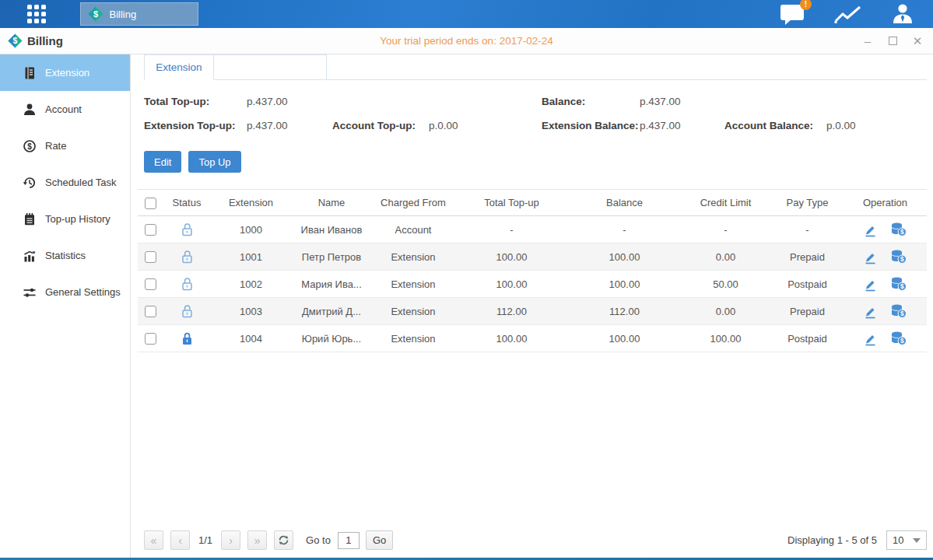 This screenshot has width=933, height=560. What do you see at coordinates (725, 257) in the screenshot?
I see `credit-limit-cell: 0.00` at bounding box center [725, 257].